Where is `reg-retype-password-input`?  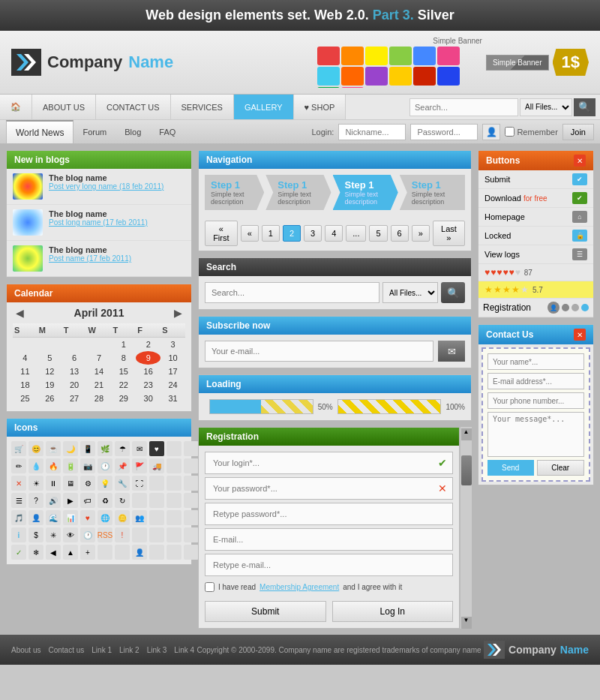
reg-retype-password-input is located at coordinates (328, 514).